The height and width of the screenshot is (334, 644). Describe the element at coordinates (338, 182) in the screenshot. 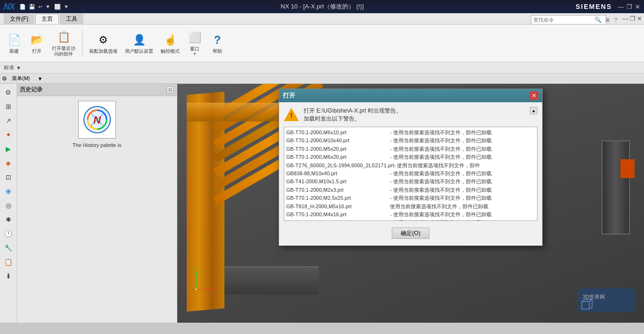

I see `dialog-filename: GB-T41-2000,M10x1.5.prt` at that location.